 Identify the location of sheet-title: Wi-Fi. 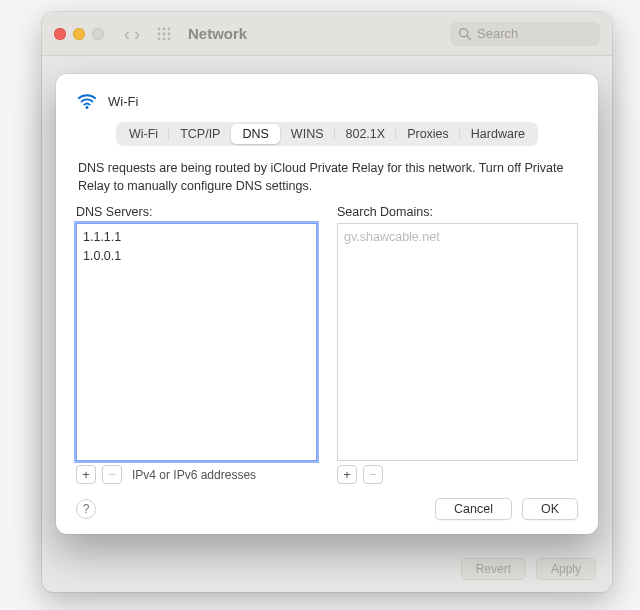
(123, 102).